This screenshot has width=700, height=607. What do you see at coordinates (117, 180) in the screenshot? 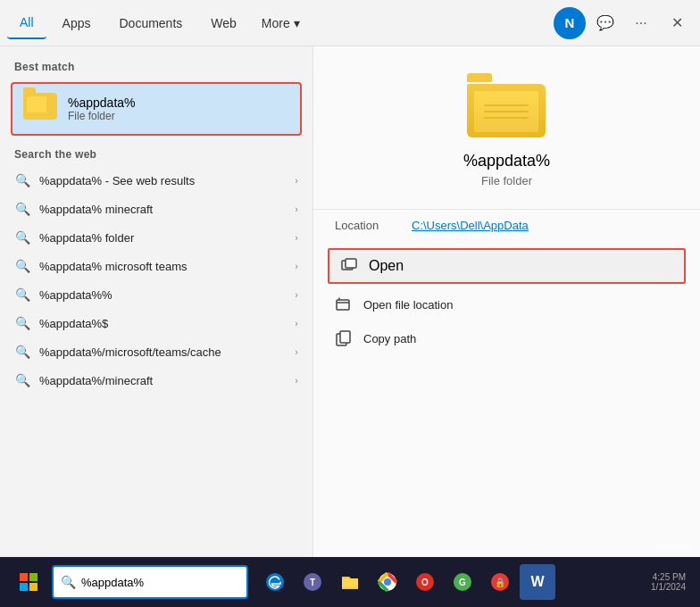
I see `result-text: %appdata% - See web results` at bounding box center [117, 180].